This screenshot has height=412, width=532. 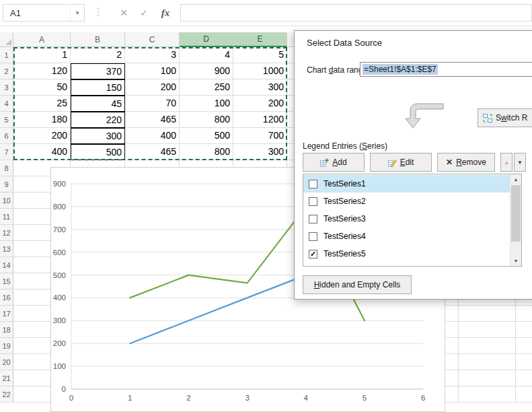 What do you see at coordinates (206, 88) in the screenshot?
I see `cell-D3: 250` at bounding box center [206, 88].